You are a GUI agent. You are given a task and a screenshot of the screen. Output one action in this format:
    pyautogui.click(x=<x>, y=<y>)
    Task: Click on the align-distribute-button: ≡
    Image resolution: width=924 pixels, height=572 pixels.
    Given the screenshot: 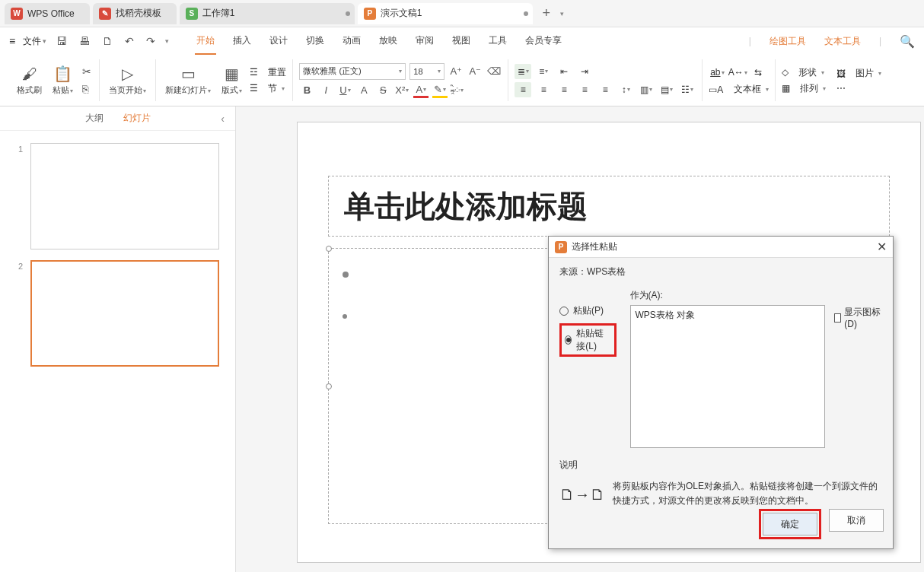 What is the action you would take?
    pyautogui.click(x=605, y=90)
    